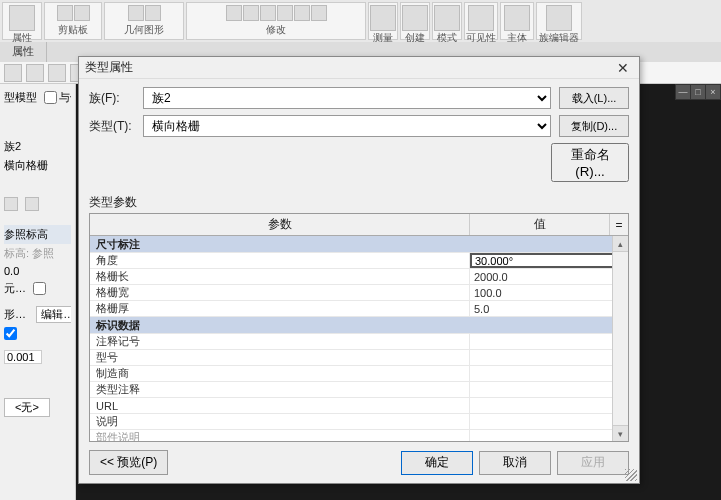 The image size is (721, 500). What do you see at coordinates (26, 234) in the screenshot?
I see `ref-elev: 参照标高` at bounding box center [26, 234].